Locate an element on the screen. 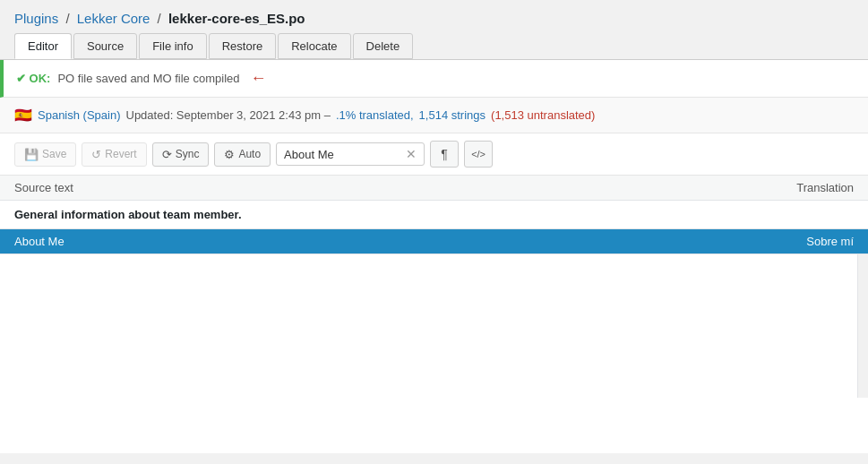 The height and width of the screenshot is (464, 868). sync-button: ⟳ Sync is located at coordinates (181, 154).